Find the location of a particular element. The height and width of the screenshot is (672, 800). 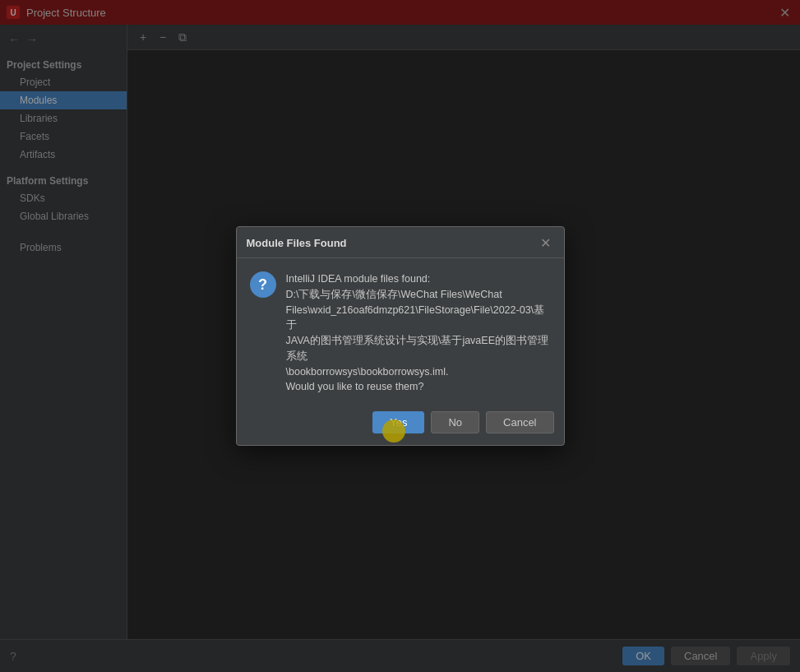

dialog-message: IntelliJ IDEA module files found:D:\下载与保… is located at coordinates (418, 333).